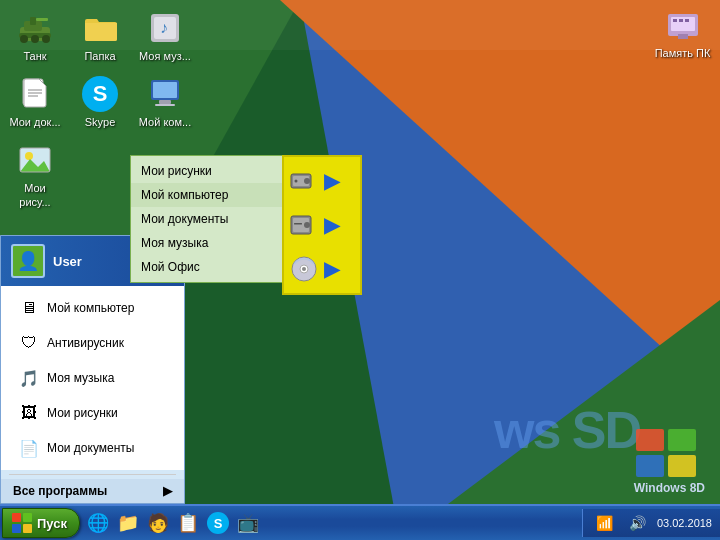 The height and width of the screenshot is (540, 720). Describe the element at coordinates (208, 267) in the screenshot. I see `submenu-item-myoffice: Мой Офис` at that location.